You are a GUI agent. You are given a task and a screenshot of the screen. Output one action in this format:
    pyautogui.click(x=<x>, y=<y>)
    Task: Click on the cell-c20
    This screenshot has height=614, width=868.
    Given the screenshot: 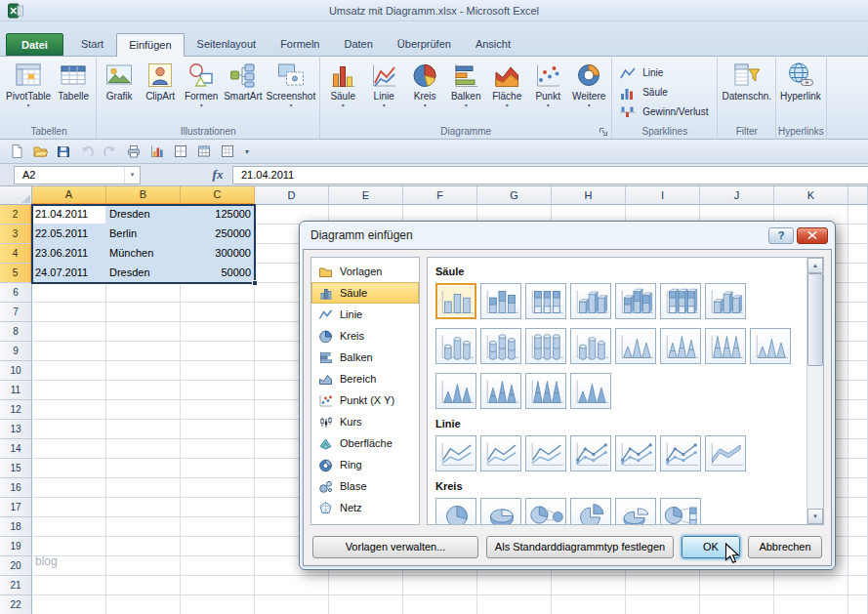 What is the action you would take?
    pyautogui.click(x=218, y=566)
    